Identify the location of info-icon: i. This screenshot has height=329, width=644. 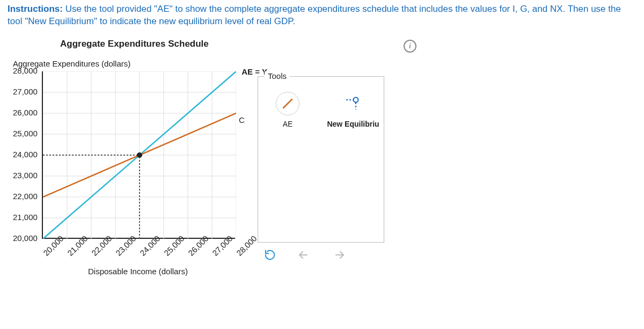
(410, 46).